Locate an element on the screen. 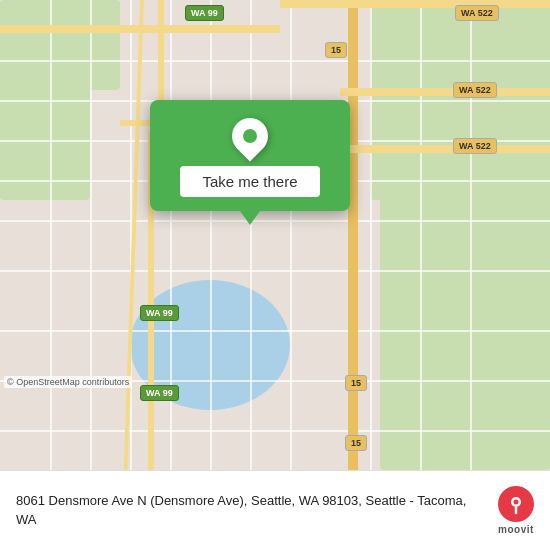 The height and width of the screenshot is (550, 550). moovit-svg is located at coordinates (516, 504).